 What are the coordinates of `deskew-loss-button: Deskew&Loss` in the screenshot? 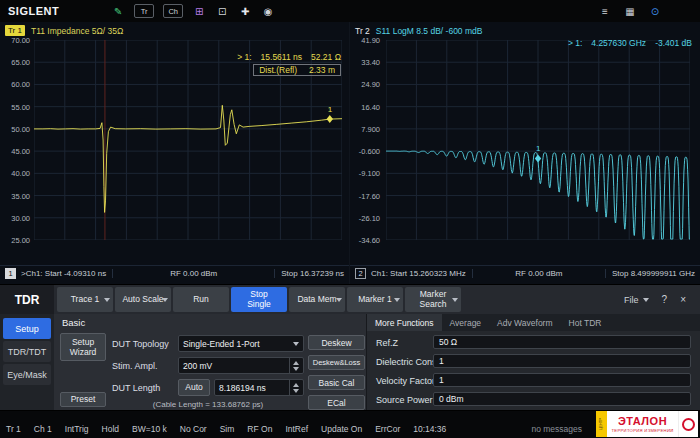 It's located at (336, 362).